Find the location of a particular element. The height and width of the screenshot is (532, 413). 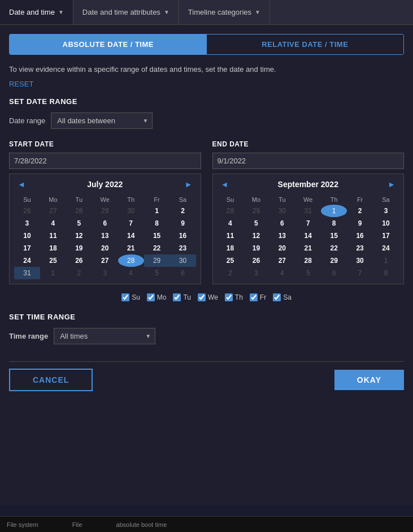

okay-button: OKAY is located at coordinates (369, 380).